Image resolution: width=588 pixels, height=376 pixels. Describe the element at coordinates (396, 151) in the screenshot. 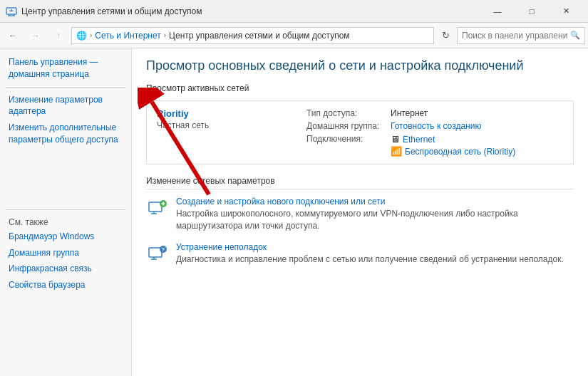

I see `wifi-icon: 📶` at that location.